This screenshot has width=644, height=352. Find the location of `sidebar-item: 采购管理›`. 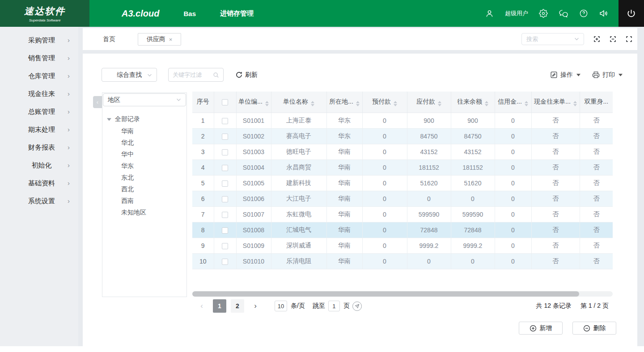

sidebar-item: 采购管理› is located at coordinates (39, 40).